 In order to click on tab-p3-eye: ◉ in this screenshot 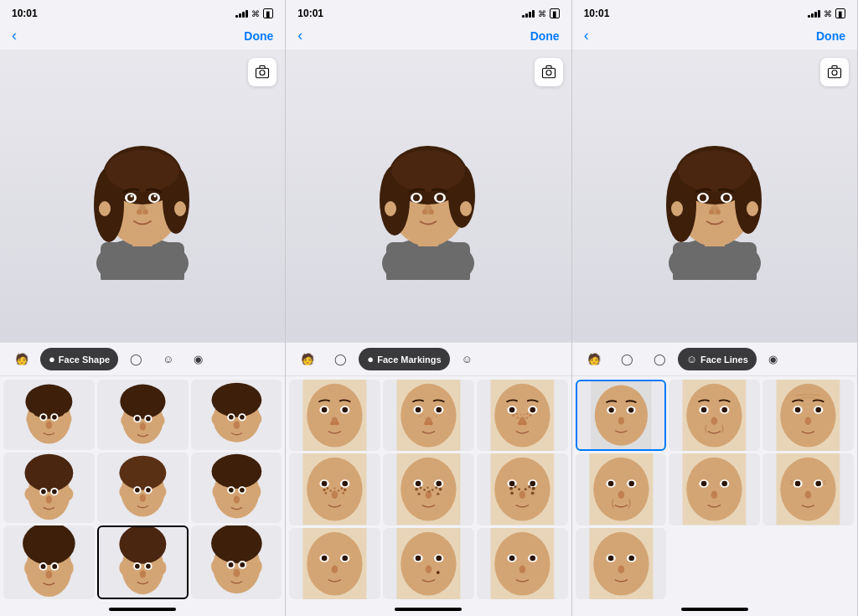, I will do `click(773, 359)`.